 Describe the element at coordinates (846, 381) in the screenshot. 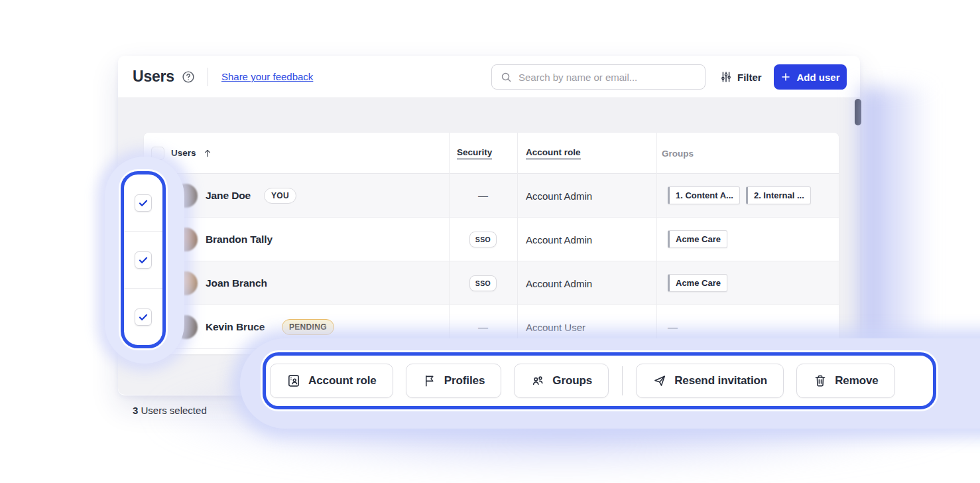

I see `remove-button: Remove` at that location.